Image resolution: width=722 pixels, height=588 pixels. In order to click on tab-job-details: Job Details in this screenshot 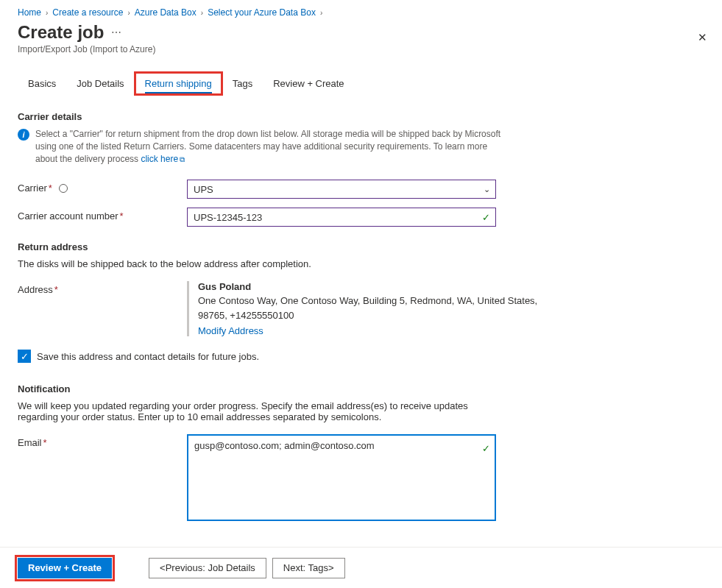, I will do `click(100, 84)`.